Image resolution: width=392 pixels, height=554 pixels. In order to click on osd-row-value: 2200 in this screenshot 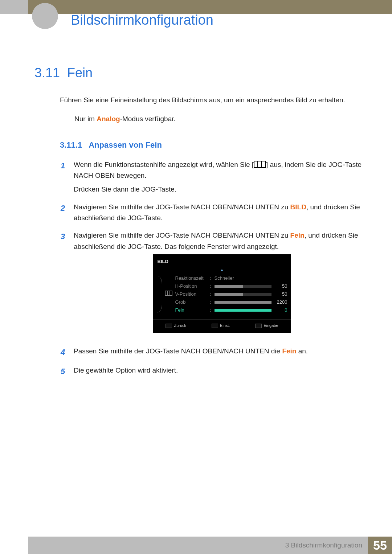, I will do `click(281, 303)`.